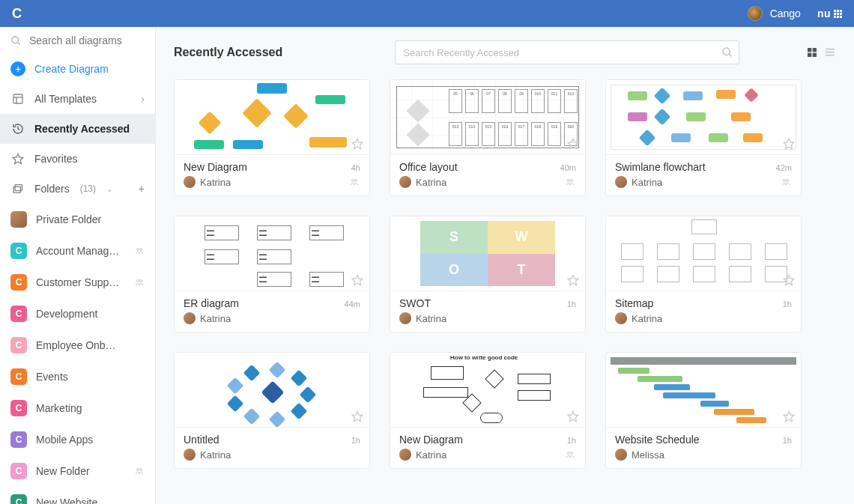 This screenshot has height=504, width=854. Describe the element at coordinates (228, 52) in the screenshot. I see `page-title: Recently Accessed` at that location.